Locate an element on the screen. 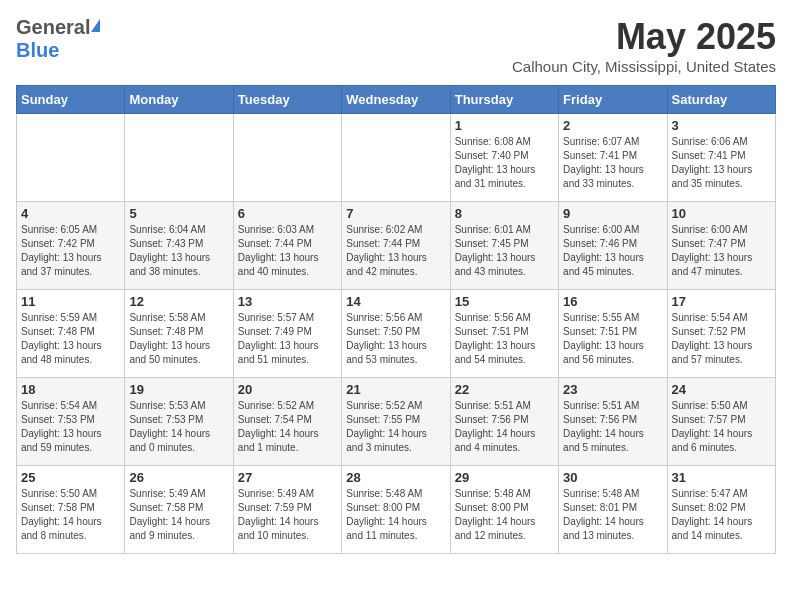  calendar-cell: 20Sunrise: 5:52 AM Sunset: 7:54 PM Dayli… is located at coordinates (287, 422).